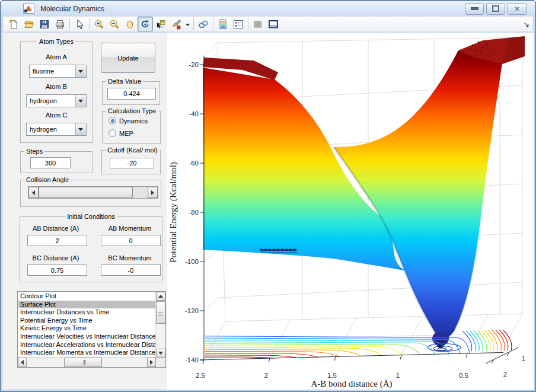 This screenshot has width=536, height=392. I want to click on steps-field, so click(50, 162).